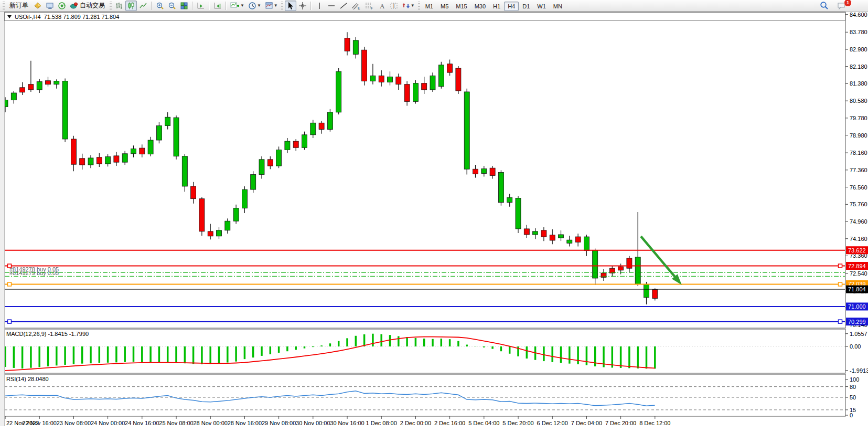 The image size is (868, 432). I want to click on time-tick-label: 24 Nov 00:00, so click(108, 423).